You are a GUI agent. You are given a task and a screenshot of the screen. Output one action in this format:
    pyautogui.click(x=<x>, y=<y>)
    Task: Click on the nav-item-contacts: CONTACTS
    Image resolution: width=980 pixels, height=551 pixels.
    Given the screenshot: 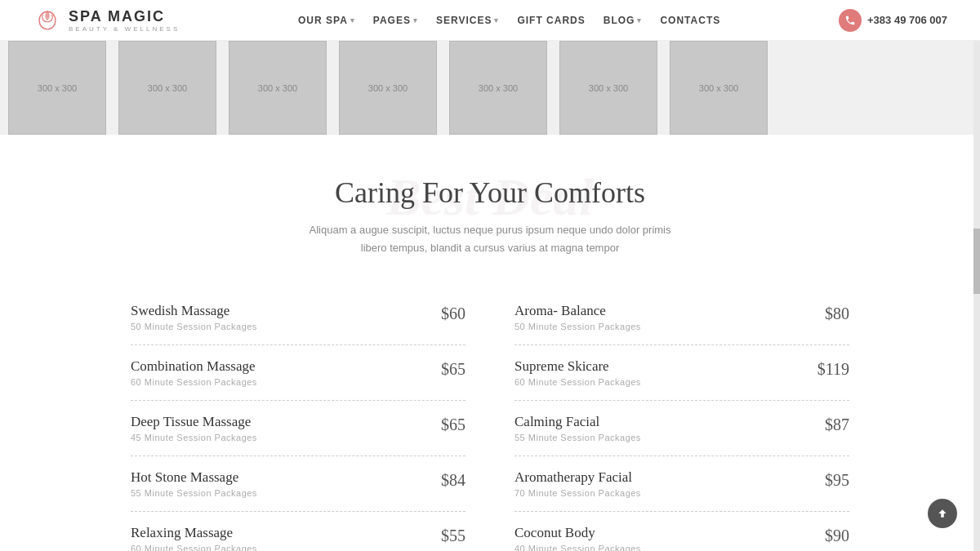 What is the action you would take?
    pyautogui.click(x=690, y=20)
    